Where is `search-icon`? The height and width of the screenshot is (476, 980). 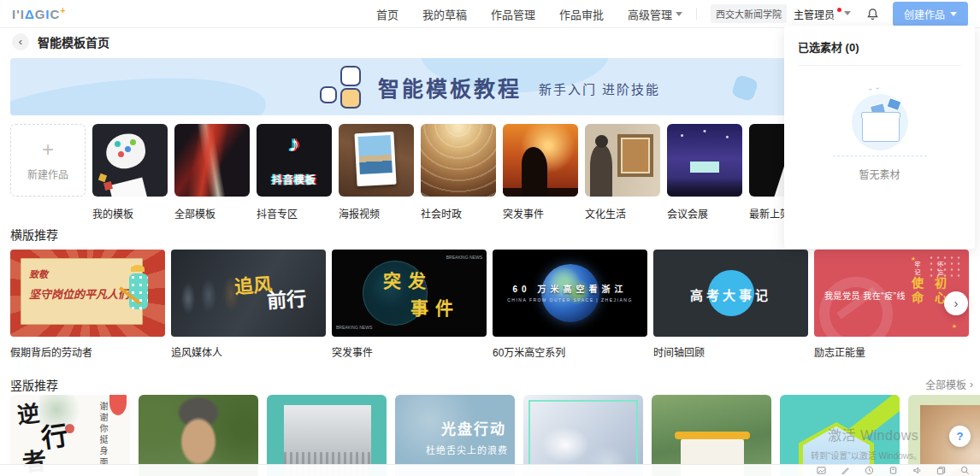
search-icon is located at coordinates (965, 470).